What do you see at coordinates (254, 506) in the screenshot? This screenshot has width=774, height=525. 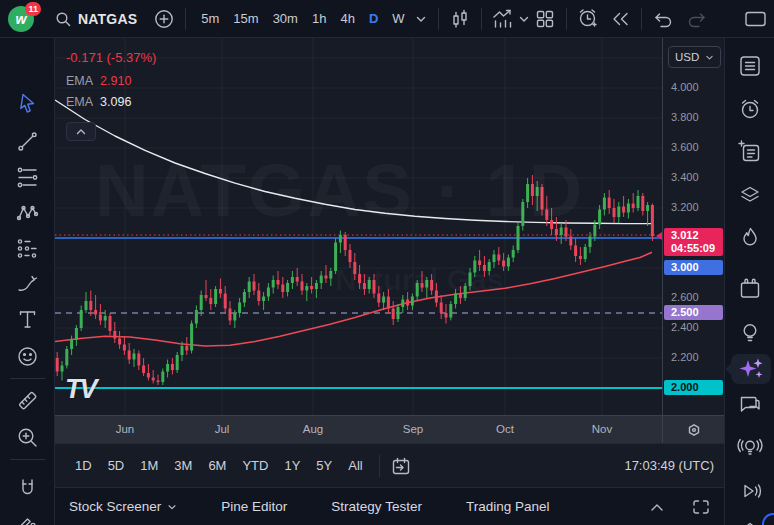 I see `pine-editor-tab: Pine Editor` at bounding box center [254, 506].